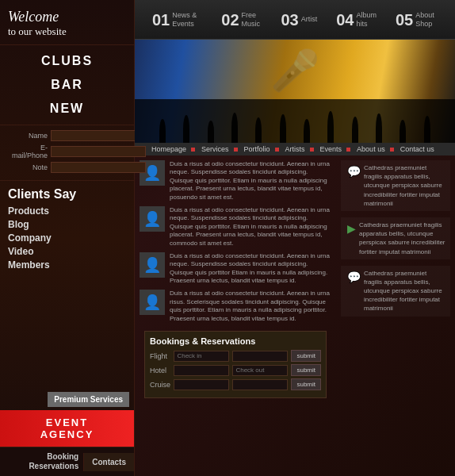 This screenshot has width=455, height=476. Describe the element at coordinates (417, 19) in the screenshot. I see `top-nav-item: 05About Shop` at that location.